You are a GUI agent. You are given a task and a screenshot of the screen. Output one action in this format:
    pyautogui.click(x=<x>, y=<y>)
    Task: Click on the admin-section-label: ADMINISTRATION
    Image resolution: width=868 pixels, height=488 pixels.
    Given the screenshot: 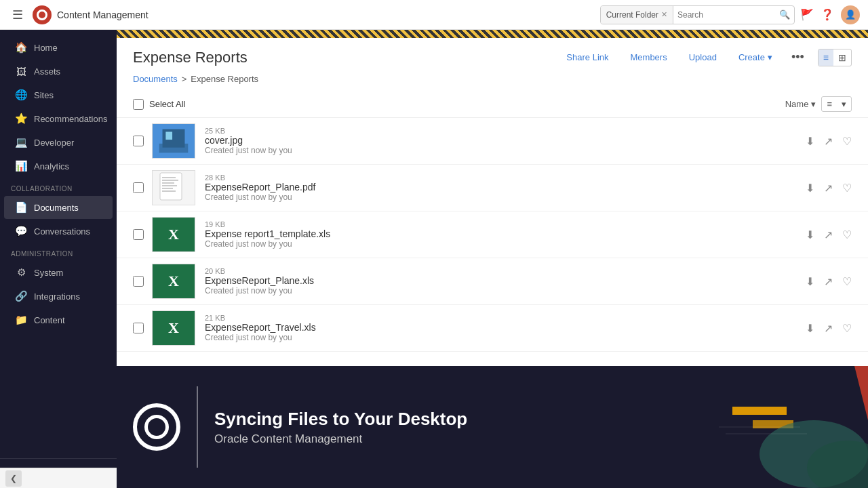 What is the action you would take?
    pyautogui.click(x=58, y=252)
    